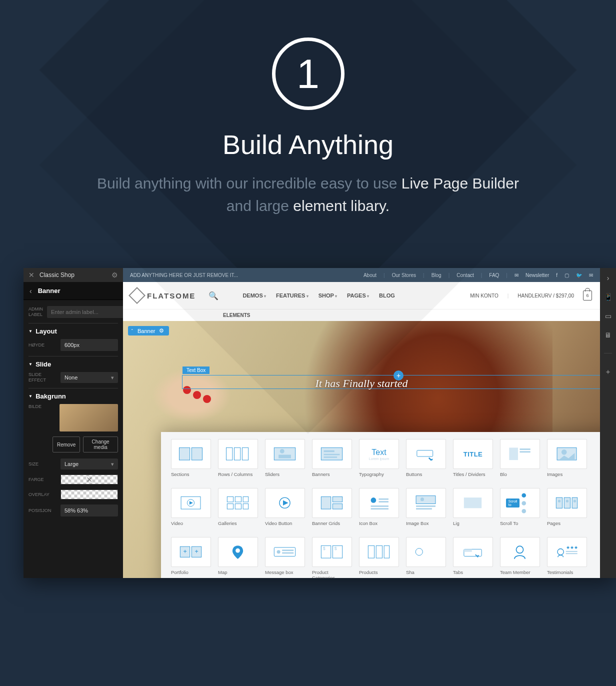  What do you see at coordinates (191, 509) in the screenshot?
I see `library-card: Video` at bounding box center [191, 509].